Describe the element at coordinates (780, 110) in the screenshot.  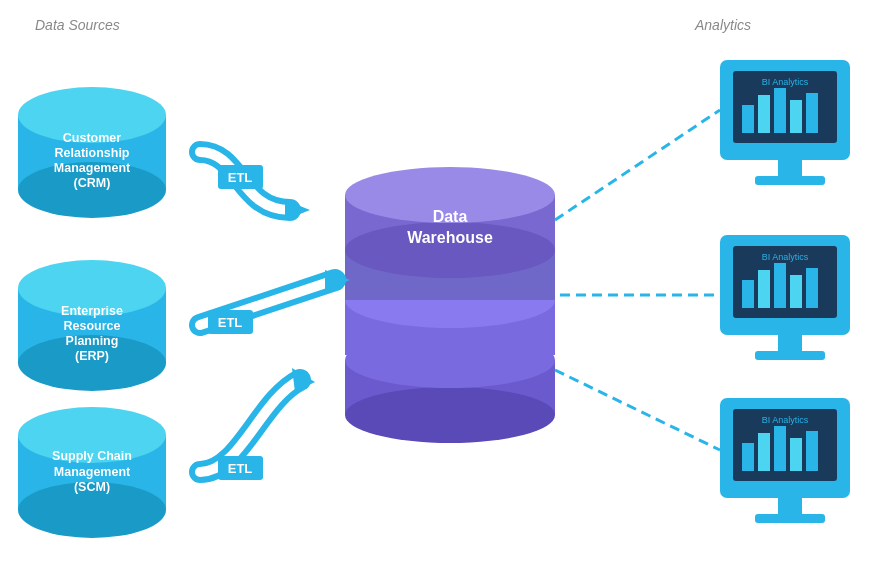
I see `monitor1-bar3` at that location.